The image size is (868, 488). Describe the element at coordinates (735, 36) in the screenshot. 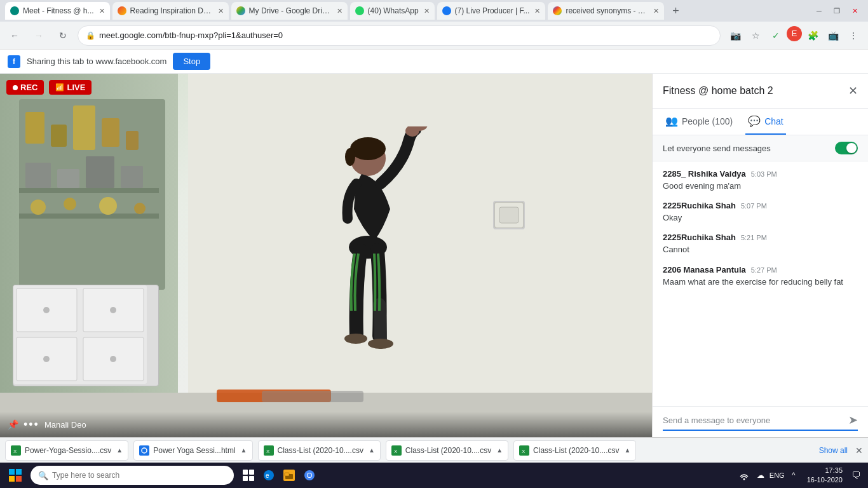

I see `camera-icon: 📷` at that location.